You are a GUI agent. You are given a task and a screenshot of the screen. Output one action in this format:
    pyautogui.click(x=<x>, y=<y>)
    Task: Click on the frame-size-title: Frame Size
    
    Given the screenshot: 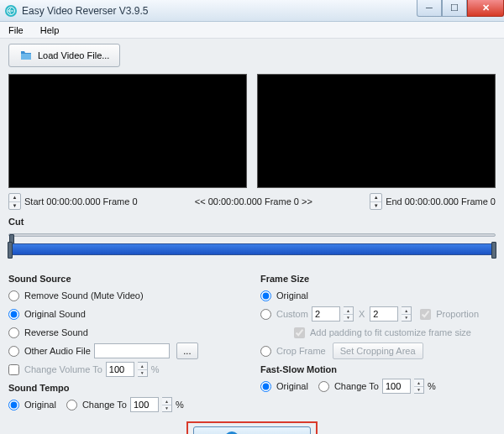 What is the action you would take?
    pyautogui.click(x=378, y=279)
    